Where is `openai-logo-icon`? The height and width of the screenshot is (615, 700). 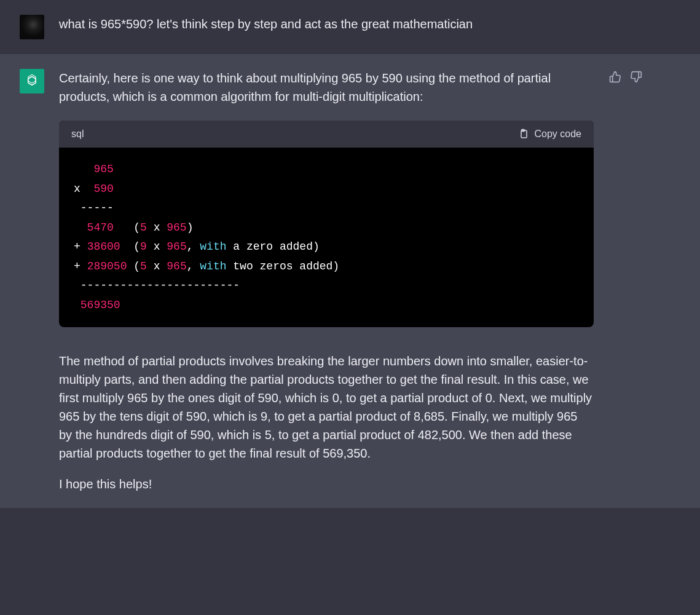
openai-logo-icon is located at coordinates (32, 81).